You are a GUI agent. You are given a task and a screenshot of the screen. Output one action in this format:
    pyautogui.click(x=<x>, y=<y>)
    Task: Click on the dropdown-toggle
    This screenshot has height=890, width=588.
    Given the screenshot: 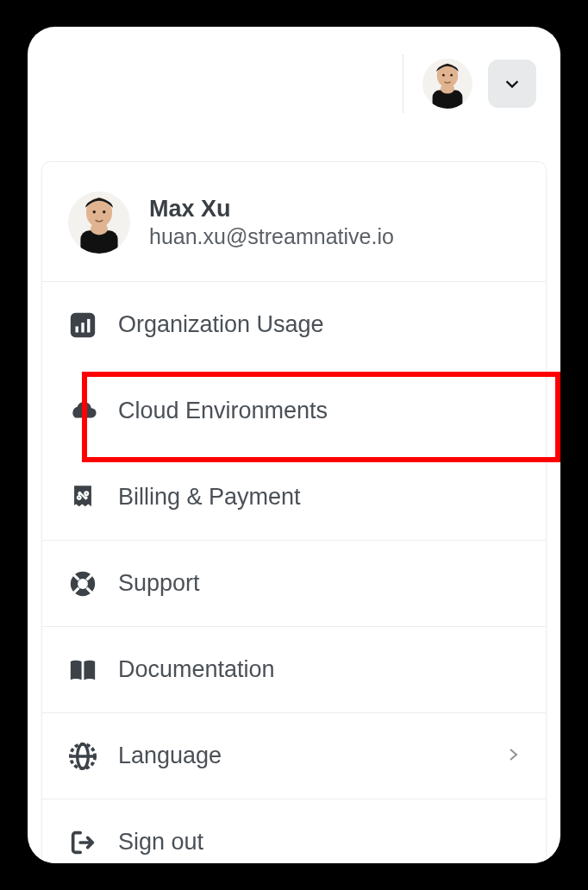 What is the action you would take?
    pyautogui.click(x=512, y=84)
    